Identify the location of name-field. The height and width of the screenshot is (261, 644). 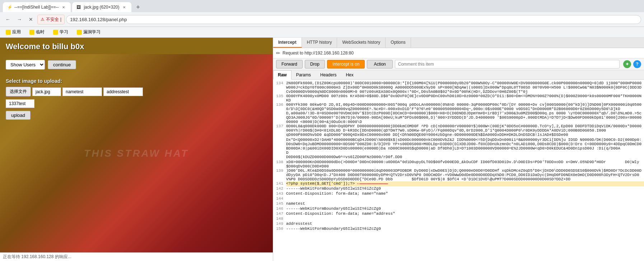
(82, 92).